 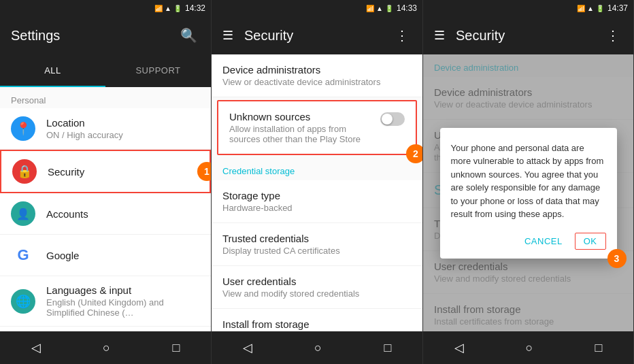 What do you see at coordinates (123, 171) in the screenshot?
I see `security-title: Security` at bounding box center [123, 171].